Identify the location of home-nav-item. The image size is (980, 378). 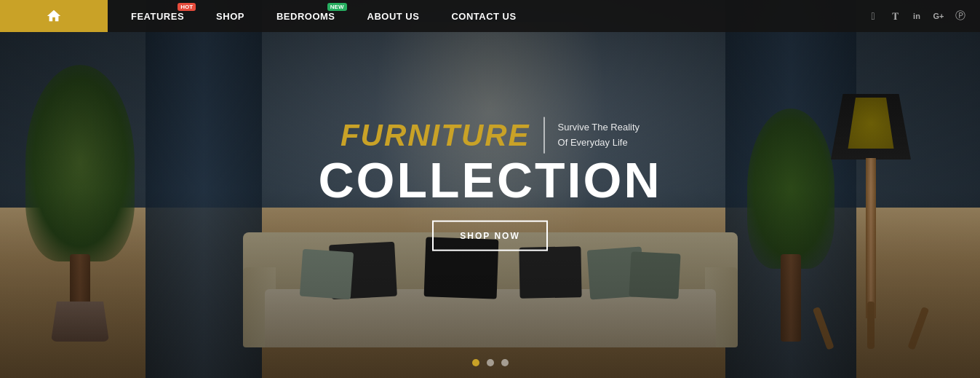
(54, 16).